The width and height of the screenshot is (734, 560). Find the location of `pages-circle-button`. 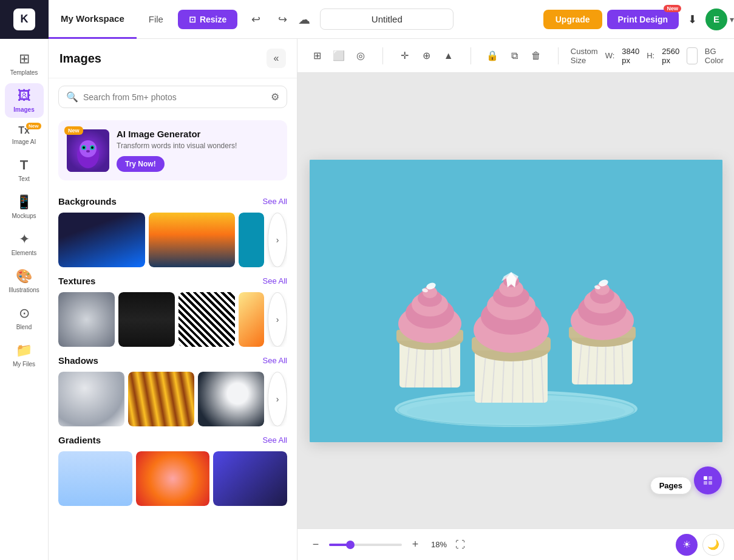

pages-circle-button is located at coordinates (708, 480).